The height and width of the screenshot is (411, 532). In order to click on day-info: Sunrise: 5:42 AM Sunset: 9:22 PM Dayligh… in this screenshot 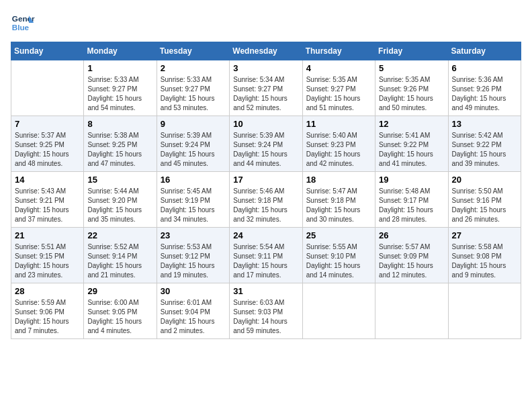, I will do `click(485, 150)`.